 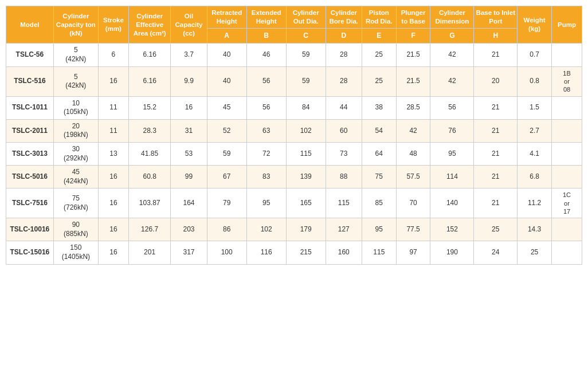 I want to click on table-row: TSLC-301330 (292kN)1341.8553597211573644…, so click(x=295, y=154).